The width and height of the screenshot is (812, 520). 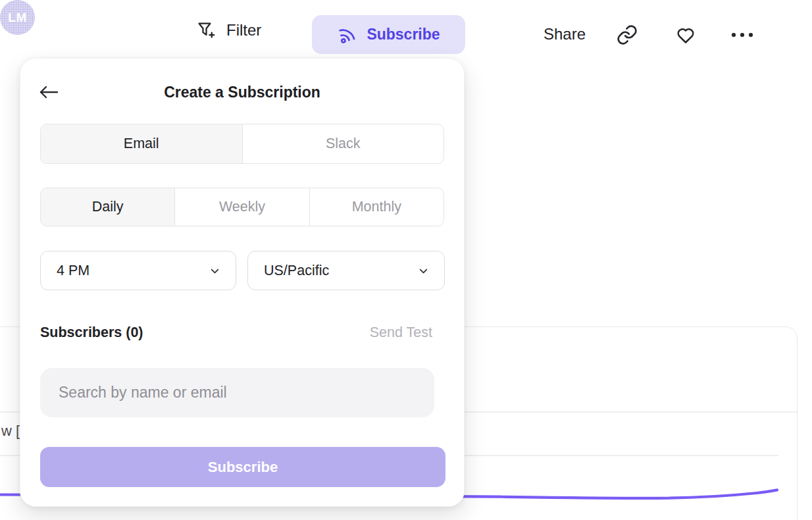 What do you see at coordinates (627, 35) in the screenshot?
I see `copy-link-button` at bounding box center [627, 35].